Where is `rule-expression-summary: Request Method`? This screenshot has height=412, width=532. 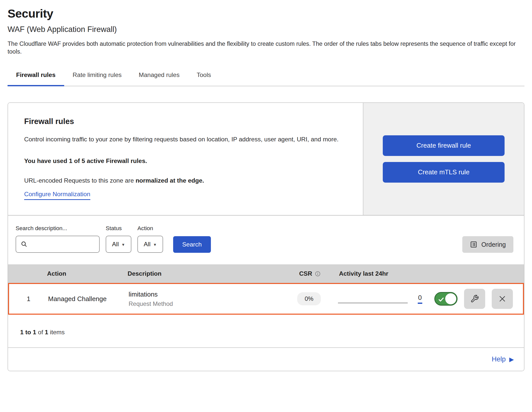
rule-expression-summary: Request Method is located at coordinates (204, 304).